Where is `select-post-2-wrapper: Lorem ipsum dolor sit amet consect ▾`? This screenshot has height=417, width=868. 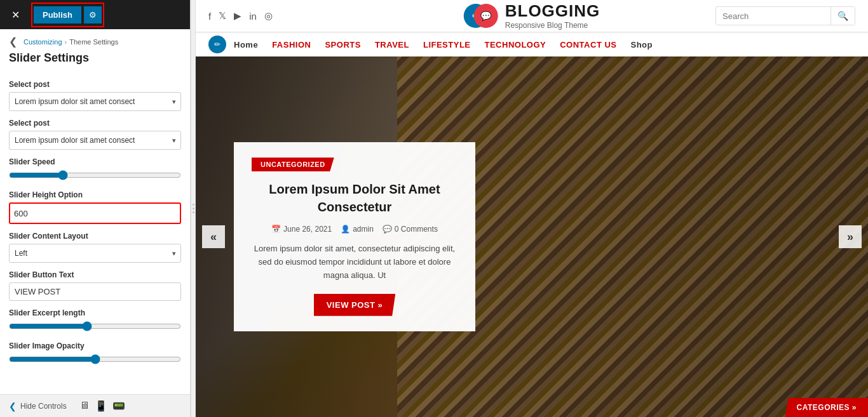 select-post-2-wrapper: Lorem ipsum dolor sit amet consect ▾ is located at coordinates (95, 140).